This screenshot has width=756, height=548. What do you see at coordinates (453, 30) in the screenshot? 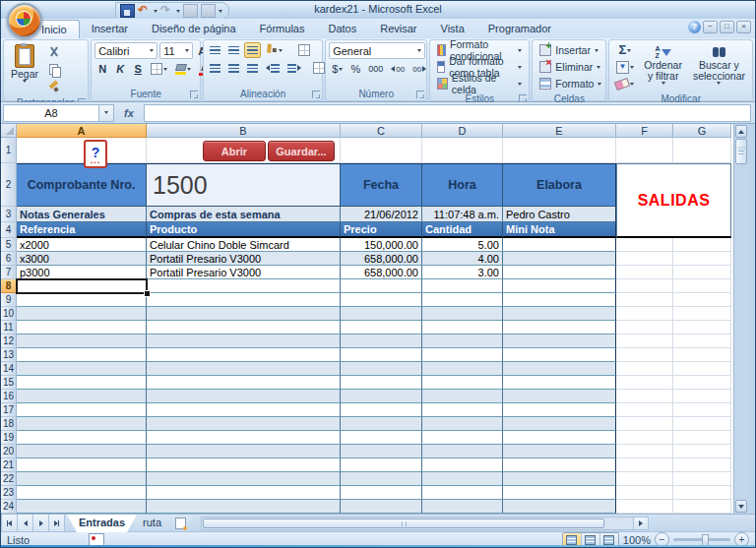
I see `tab-vista: Vista` at bounding box center [453, 30].